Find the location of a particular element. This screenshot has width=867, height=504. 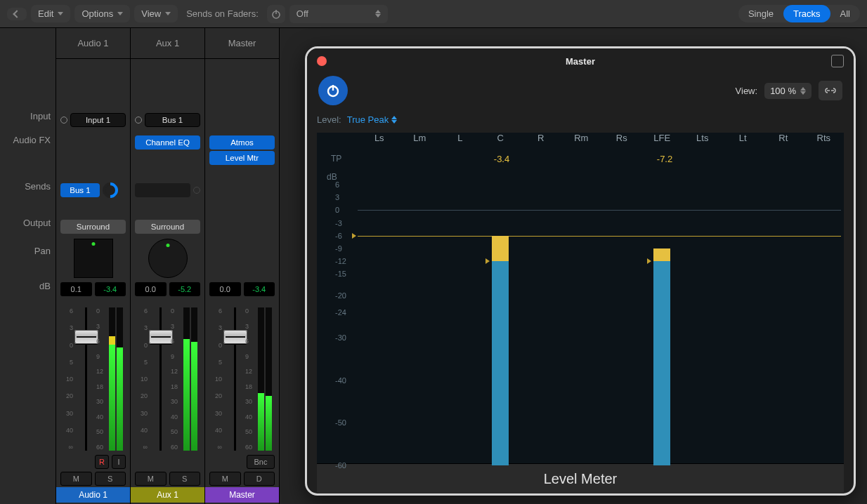

level-bar-peak-cap is located at coordinates (662, 255).